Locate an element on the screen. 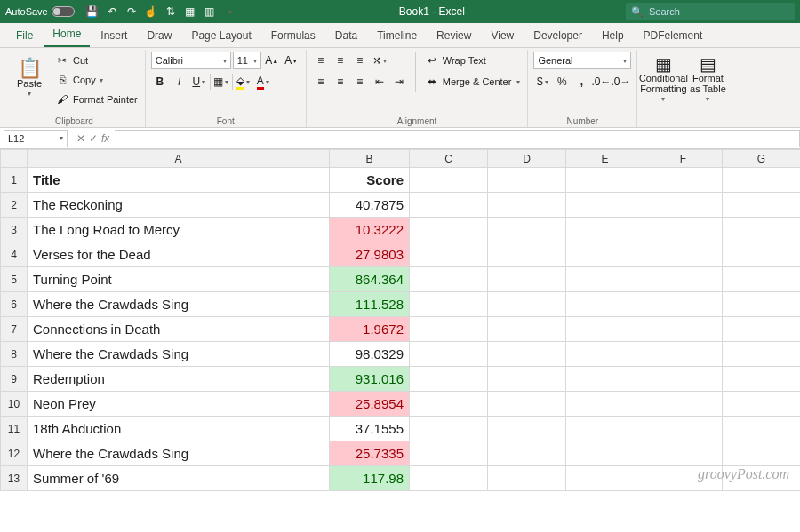 The image size is (800, 532). increase-decimal-icon: .0← is located at coordinates (601, 82).